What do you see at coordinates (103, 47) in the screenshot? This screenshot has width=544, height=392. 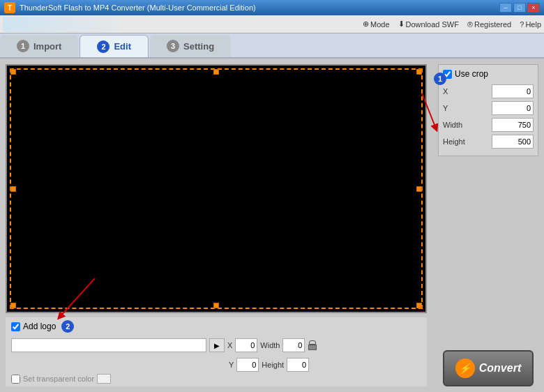 I see `tab-edit-num: 2` at bounding box center [103, 47].